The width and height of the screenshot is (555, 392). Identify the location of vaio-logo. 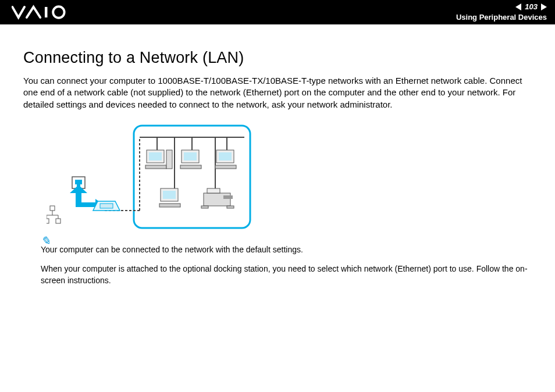
(44, 12).